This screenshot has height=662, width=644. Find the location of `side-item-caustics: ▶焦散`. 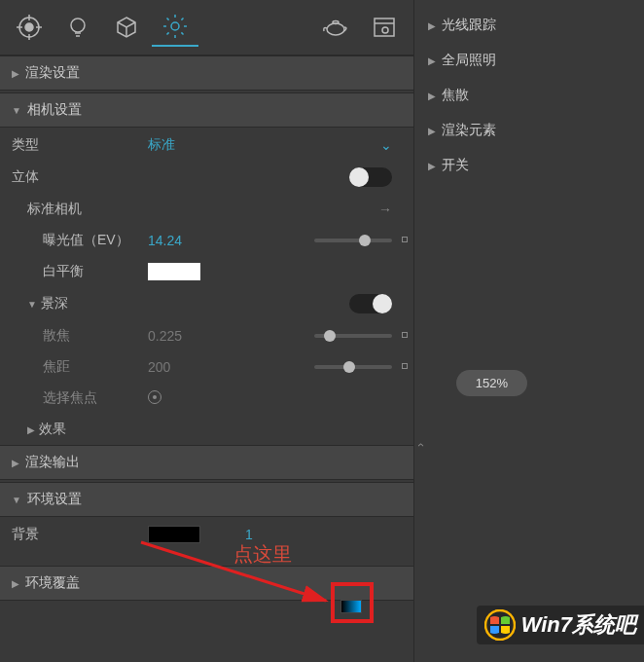

side-item-caustics: ▶焦散 is located at coordinates (529, 95).